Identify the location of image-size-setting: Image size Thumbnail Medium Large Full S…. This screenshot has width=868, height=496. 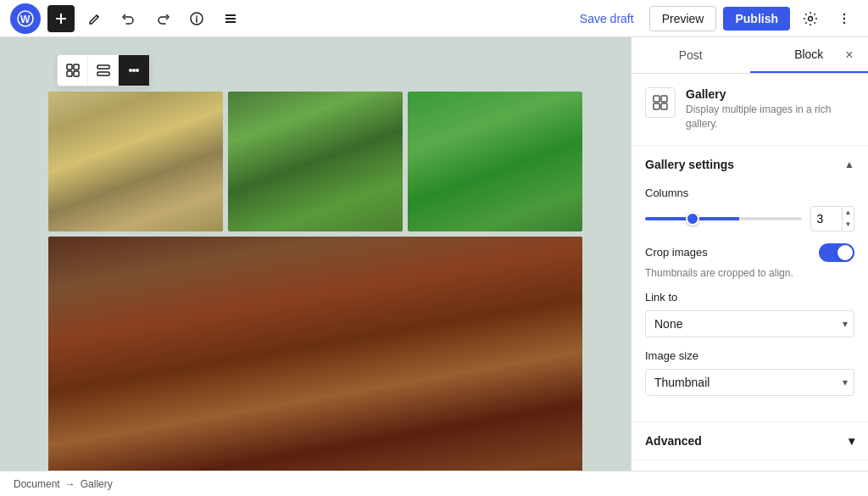
(749, 373).